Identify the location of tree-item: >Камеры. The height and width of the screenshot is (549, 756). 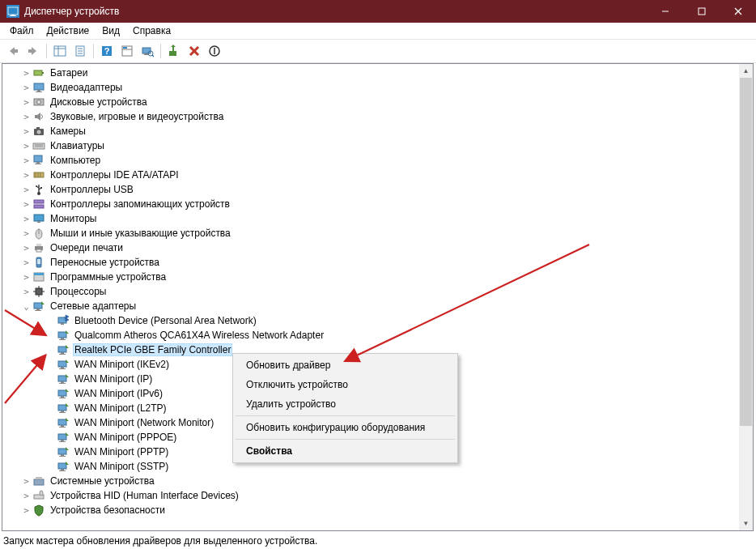
(371, 131).